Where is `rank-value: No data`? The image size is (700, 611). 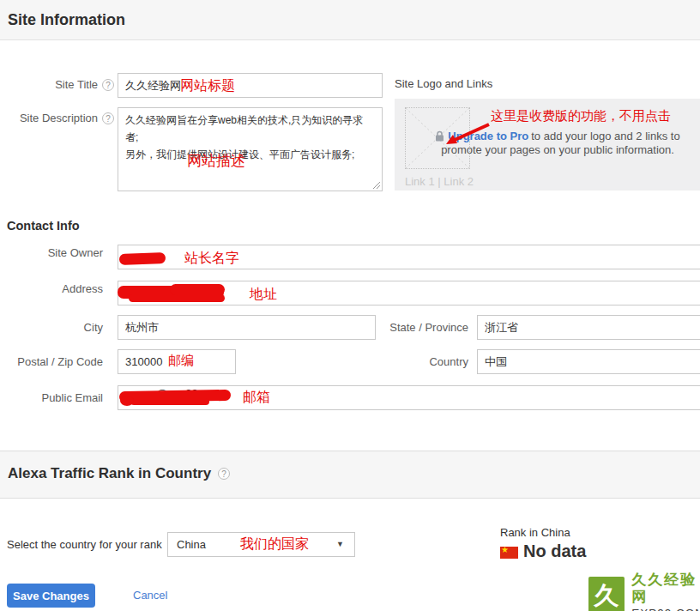 rank-value: No data is located at coordinates (554, 551).